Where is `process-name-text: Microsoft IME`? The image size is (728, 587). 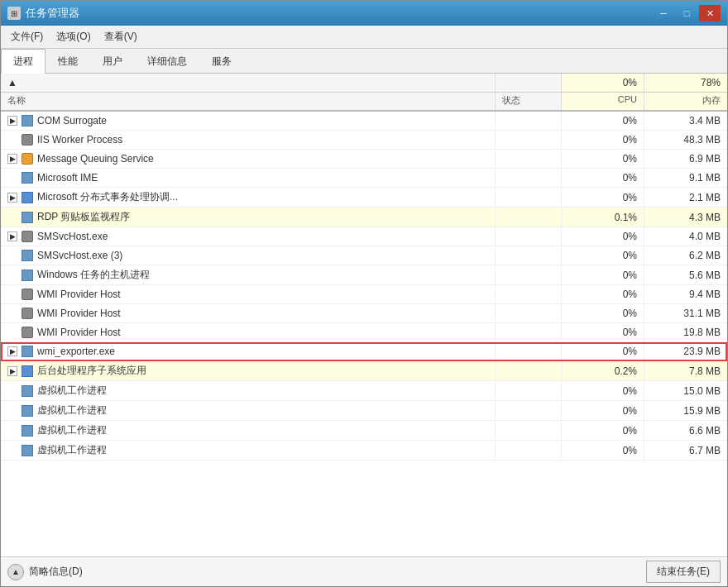 process-name-text: Microsoft IME is located at coordinates (68, 178).